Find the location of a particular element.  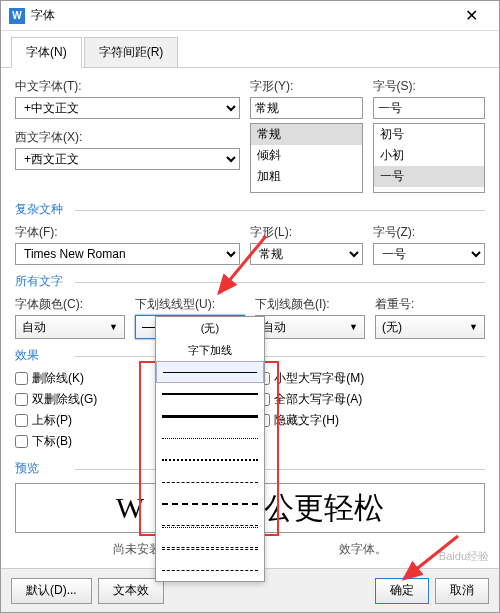

complex-font-label: 字体(F): is located at coordinates (128, 232).